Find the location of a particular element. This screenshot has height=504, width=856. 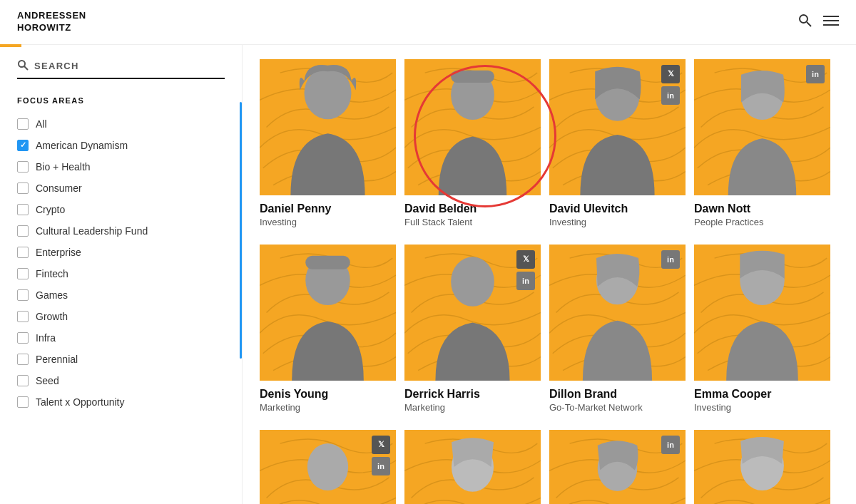

team-card: 𝕏in is located at coordinates (332, 467).